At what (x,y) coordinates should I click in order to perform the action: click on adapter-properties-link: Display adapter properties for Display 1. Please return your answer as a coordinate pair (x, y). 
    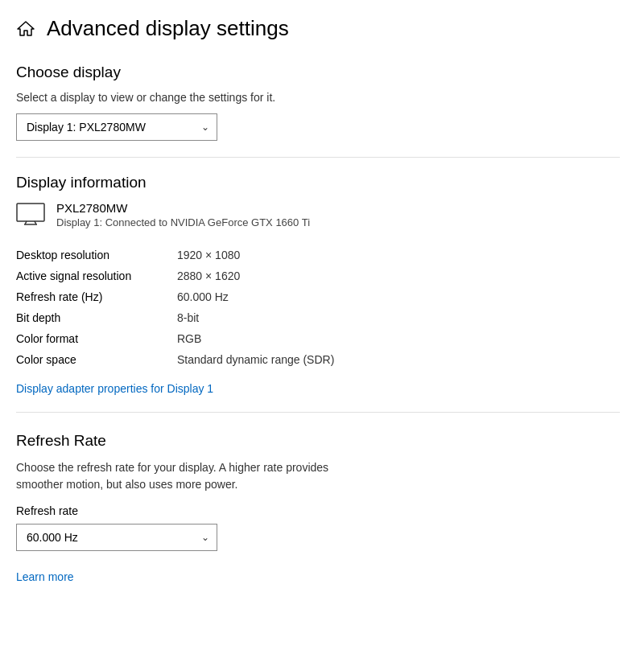
    Looking at the image, I should click on (114, 389).